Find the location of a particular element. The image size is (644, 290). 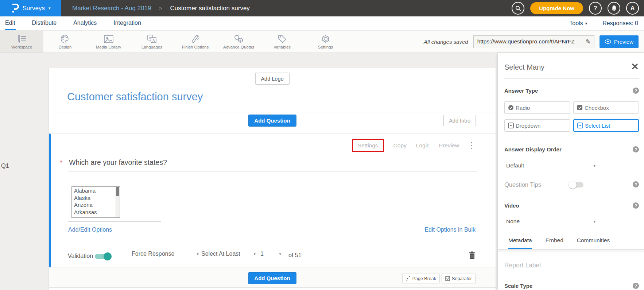

listbox-scrollbar is located at coordinates (117, 202).